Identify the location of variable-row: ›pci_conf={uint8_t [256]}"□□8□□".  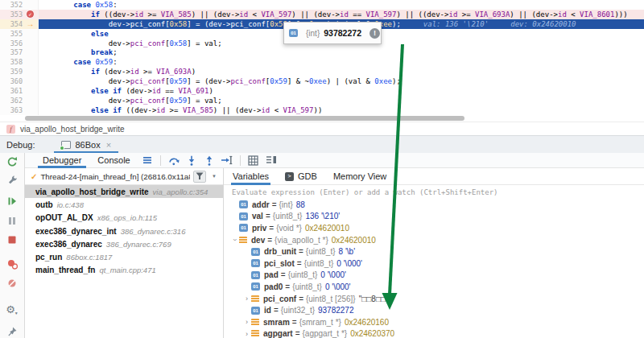
(434, 299).